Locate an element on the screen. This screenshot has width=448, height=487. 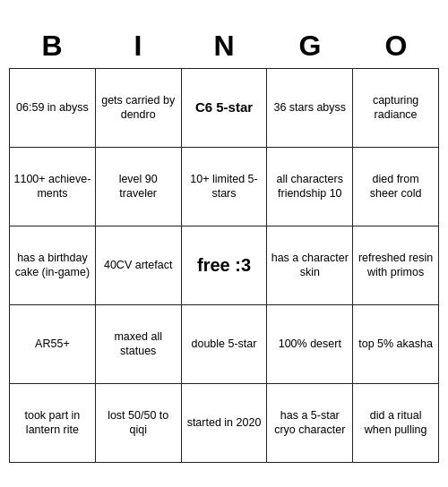
bingo-cell-13: has a character skin is located at coordinates (310, 266).